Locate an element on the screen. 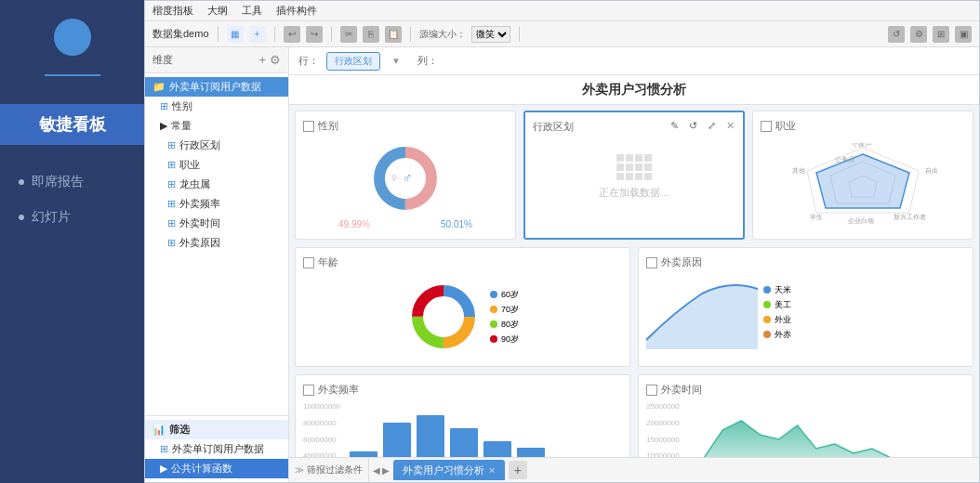 Image resolution: width=980 pixels, height=483 pixels. male-pct: 50.01% is located at coordinates (457, 225).